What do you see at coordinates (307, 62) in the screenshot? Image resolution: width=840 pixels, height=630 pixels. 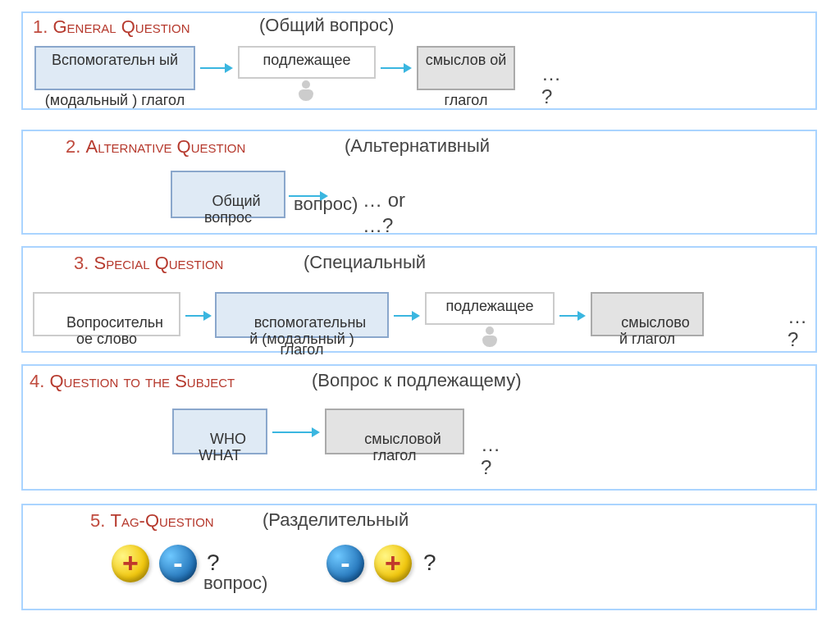 I see `box-1-subject: подлежащее` at bounding box center [307, 62].